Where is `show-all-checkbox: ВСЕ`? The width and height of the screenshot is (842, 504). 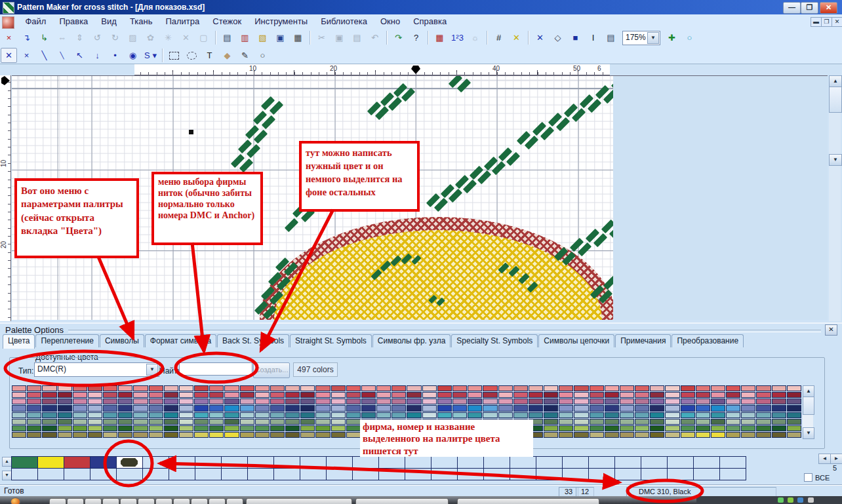
show-all-checkbox: ВСЕ is located at coordinates (817, 477).